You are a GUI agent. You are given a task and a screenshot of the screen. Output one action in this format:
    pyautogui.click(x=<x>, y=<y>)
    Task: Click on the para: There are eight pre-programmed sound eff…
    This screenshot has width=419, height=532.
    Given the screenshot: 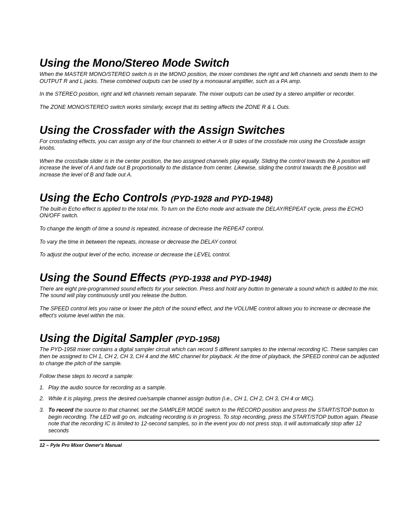 What is the action you would take?
    pyautogui.click(x=210, y=292)
    